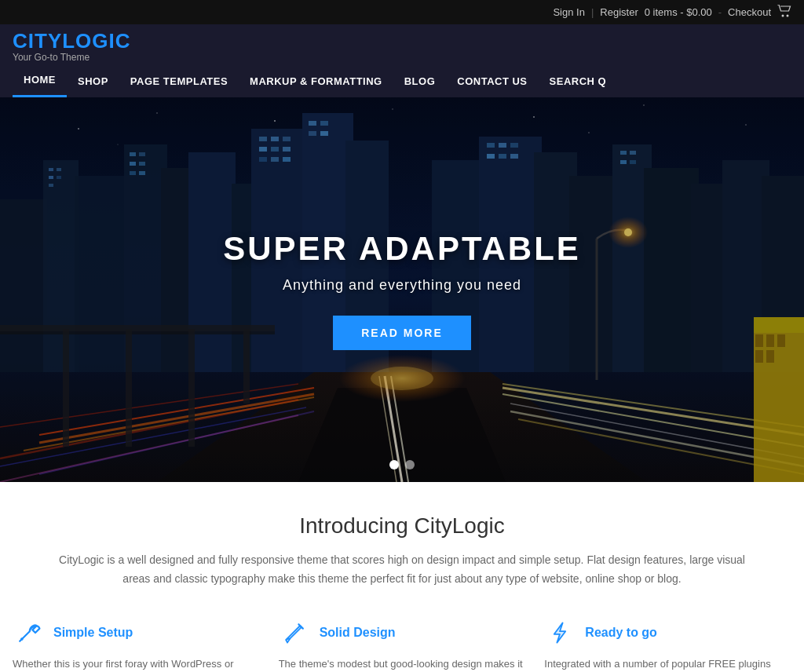 This screenshot has width=804, height=672. Describe the element at coordinates (137, 633) in the screenshot. I see `feature-header-0: Simple Setup` at that location.